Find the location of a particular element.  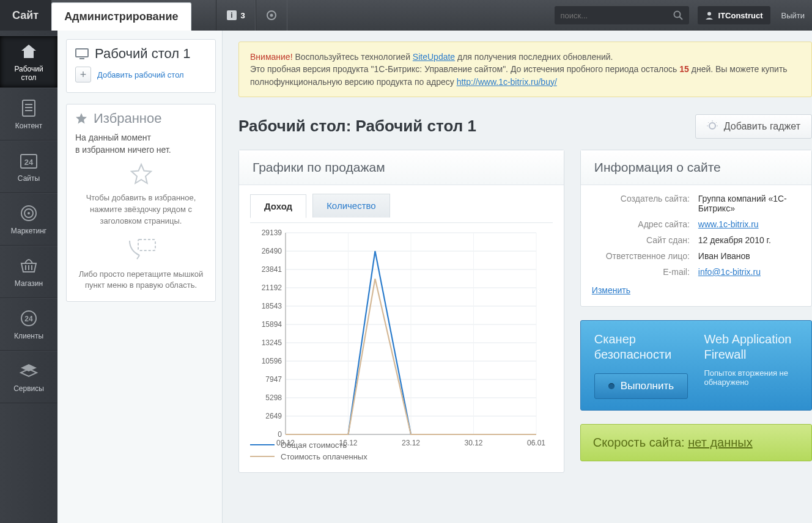

info-value: Иван Иванов is located at coordinates (750, 256).